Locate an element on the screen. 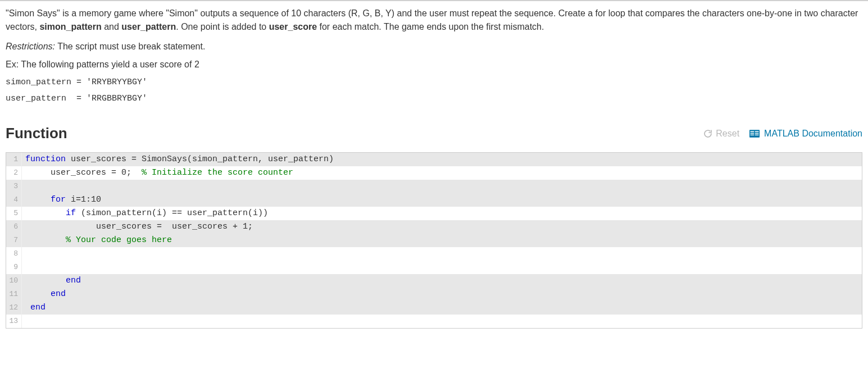  code-line: 5 if (simon_pattern(i) == user_pattern(i… is located at coordinates (434, 213).